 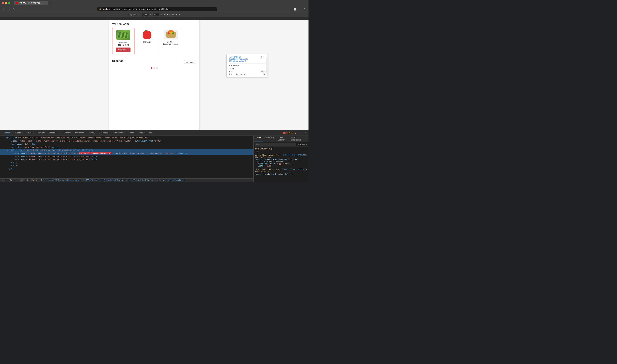 What do you see at coordinates (20, 9) in the screenshot?
I see `home-button: ⌂` at bounding box center [20, 9].